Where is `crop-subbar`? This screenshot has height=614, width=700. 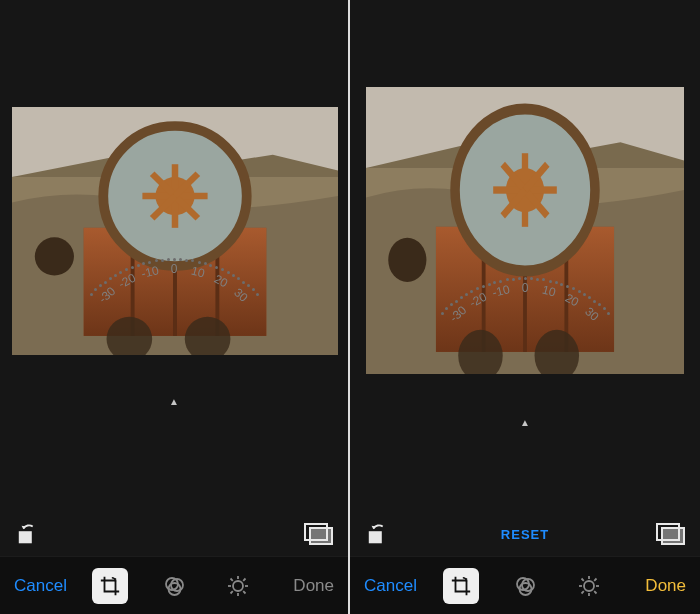
crop-subbar is located at coordinates (174, 534).